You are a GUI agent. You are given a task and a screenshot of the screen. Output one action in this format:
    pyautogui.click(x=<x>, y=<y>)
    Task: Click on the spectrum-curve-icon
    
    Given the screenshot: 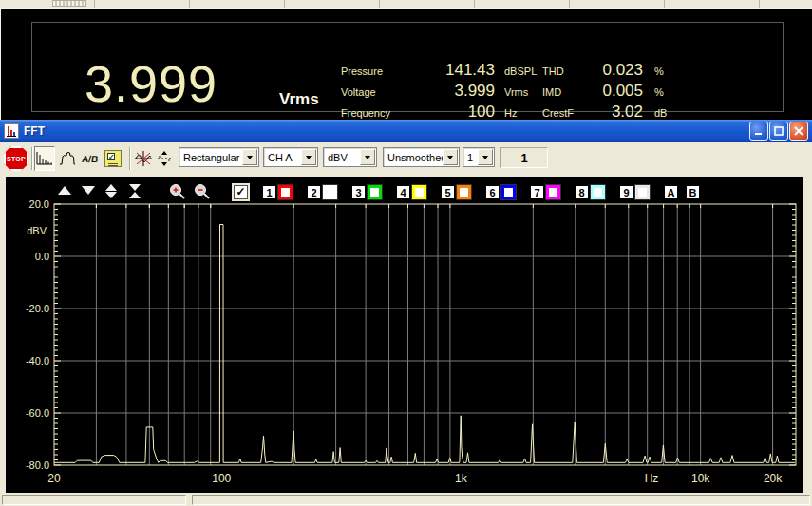 What is the action you would take?
    pyautogui.click(x=67, y=159)
    